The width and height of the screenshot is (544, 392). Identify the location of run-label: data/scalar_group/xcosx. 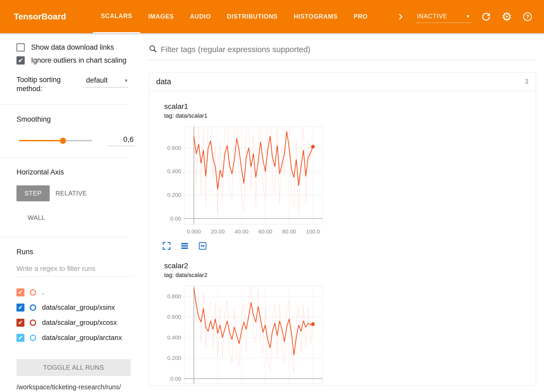
(79, 322).